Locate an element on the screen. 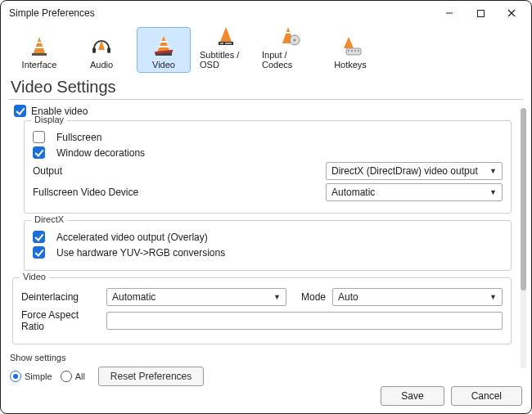  close-icon is located at coordinates (512, 13).